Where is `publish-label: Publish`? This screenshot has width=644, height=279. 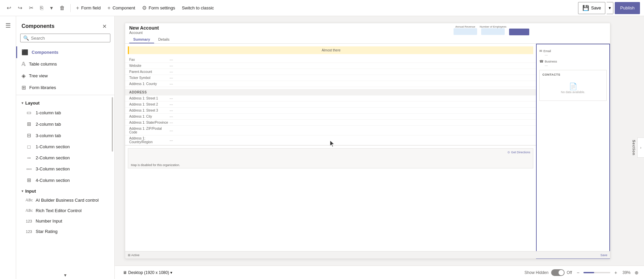
publish-label: Publish is located at coordinates (627, 8).